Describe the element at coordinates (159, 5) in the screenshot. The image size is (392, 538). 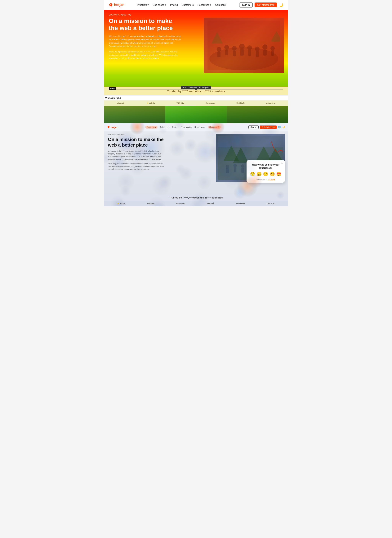
I see `nav-usecases: Use cases ▾` at that location.